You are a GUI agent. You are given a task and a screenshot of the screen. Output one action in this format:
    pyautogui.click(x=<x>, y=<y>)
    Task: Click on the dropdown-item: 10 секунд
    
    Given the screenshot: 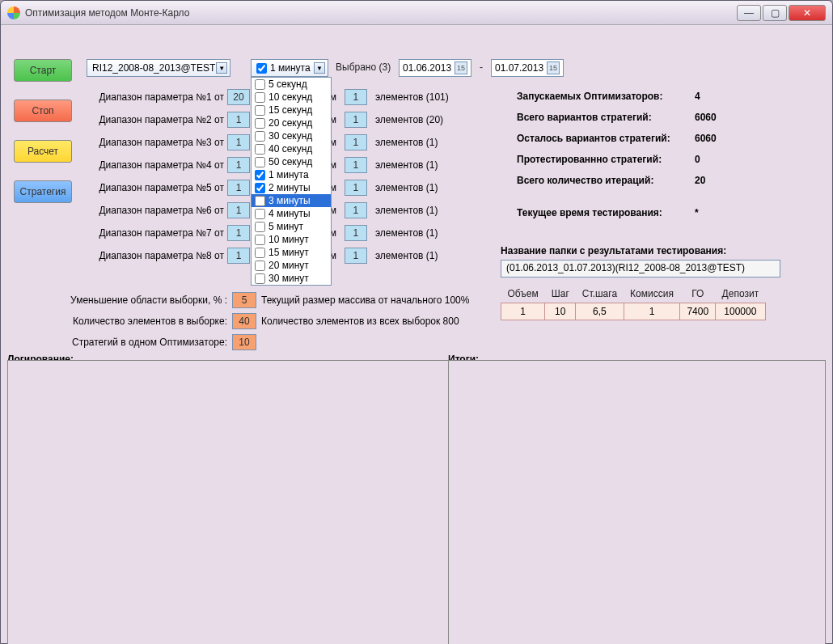 What is the action you would take?
    pyautogui.click(x=291, y=97)
    